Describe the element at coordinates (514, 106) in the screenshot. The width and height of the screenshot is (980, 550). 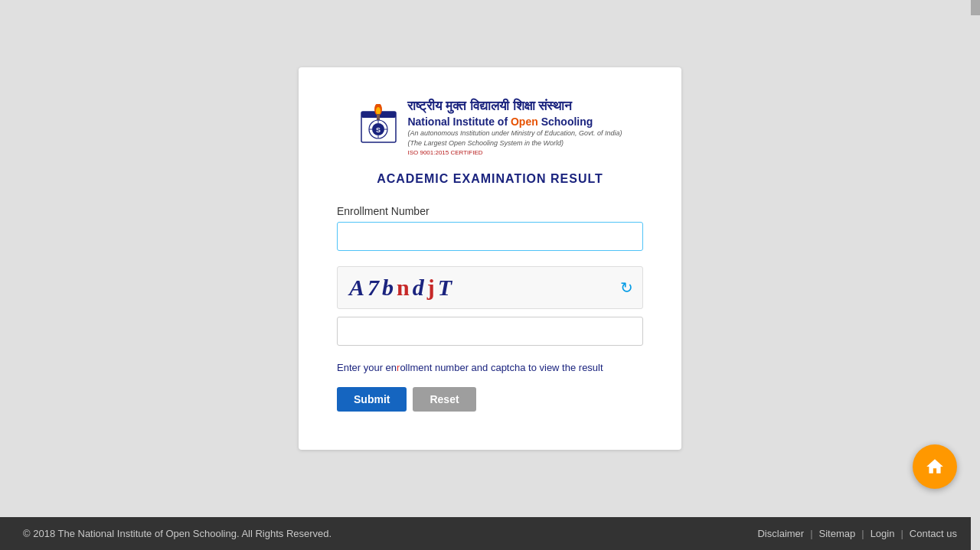
I see `logo-hindi: राष्ट्रीय मुक्त विद्यालयी शिक्षा संस्थान` at that location.